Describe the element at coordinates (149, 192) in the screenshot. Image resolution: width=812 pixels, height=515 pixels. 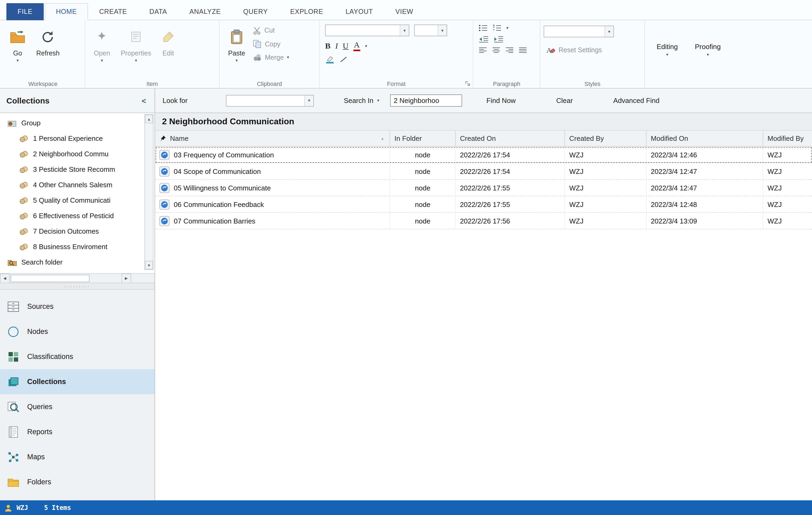
I see `tree-vertical-scrollbar: ▲ ▼` at that location.